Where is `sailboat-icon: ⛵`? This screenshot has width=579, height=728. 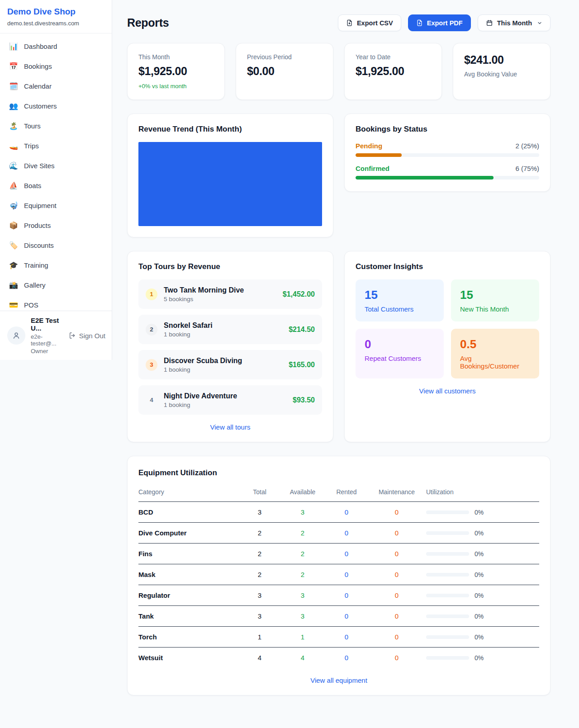 sailboat-icon: ⛵ is located at coordinates (14, 185).